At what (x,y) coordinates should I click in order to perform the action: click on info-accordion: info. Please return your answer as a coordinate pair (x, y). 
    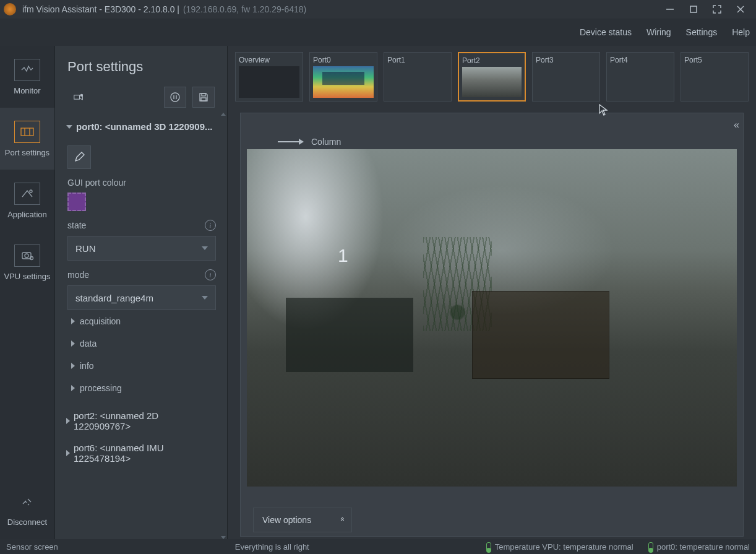
    Looking at the image, I should click on (142, 366).